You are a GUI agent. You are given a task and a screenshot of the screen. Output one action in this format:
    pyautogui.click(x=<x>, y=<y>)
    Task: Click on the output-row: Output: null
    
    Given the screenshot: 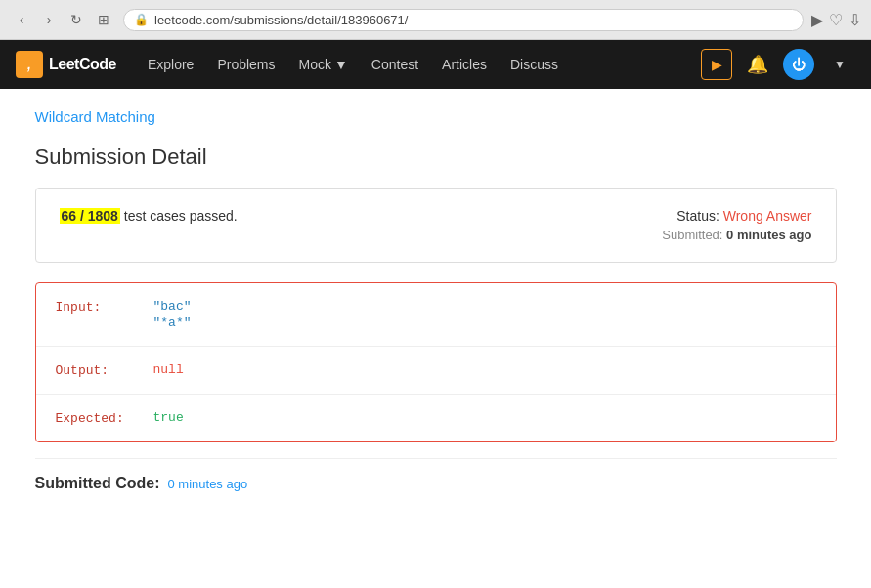 What is the action you would take?
    pyautogui.click(x=436, y=371)
    